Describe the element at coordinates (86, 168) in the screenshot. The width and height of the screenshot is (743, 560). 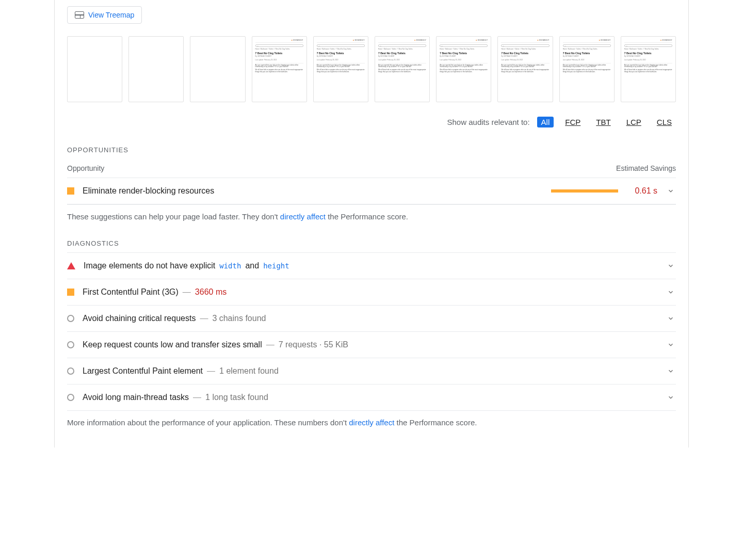
I see `opportunity-col-label: Opportunity` at that location.